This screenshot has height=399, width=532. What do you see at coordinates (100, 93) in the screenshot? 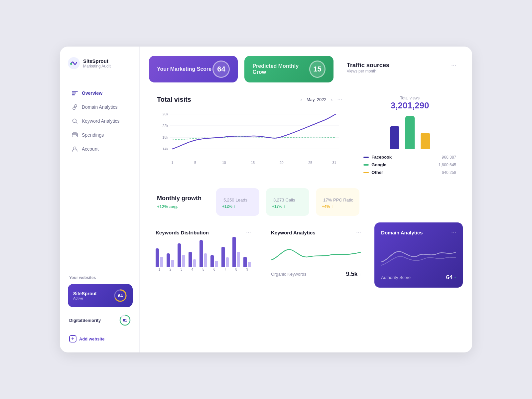
I see `sidebar-item-overview: Overview` at bounding box center [100, 93].